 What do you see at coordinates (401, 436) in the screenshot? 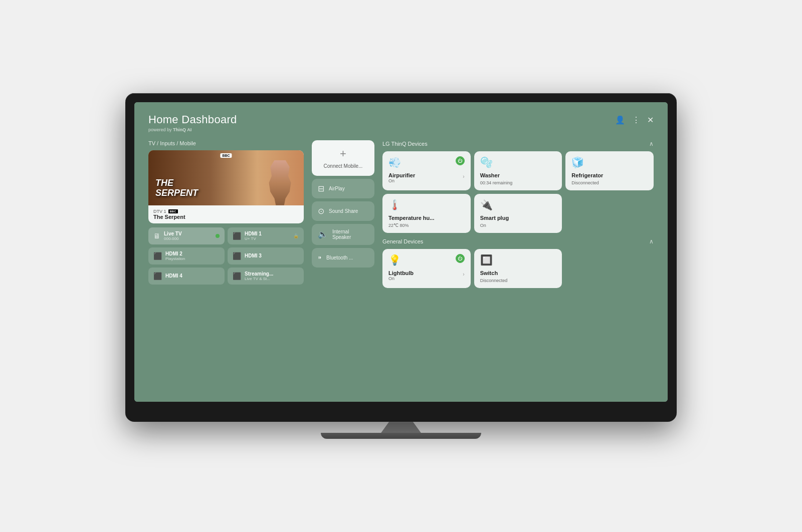
I see `stand-base` at bounding box center [401, 436].